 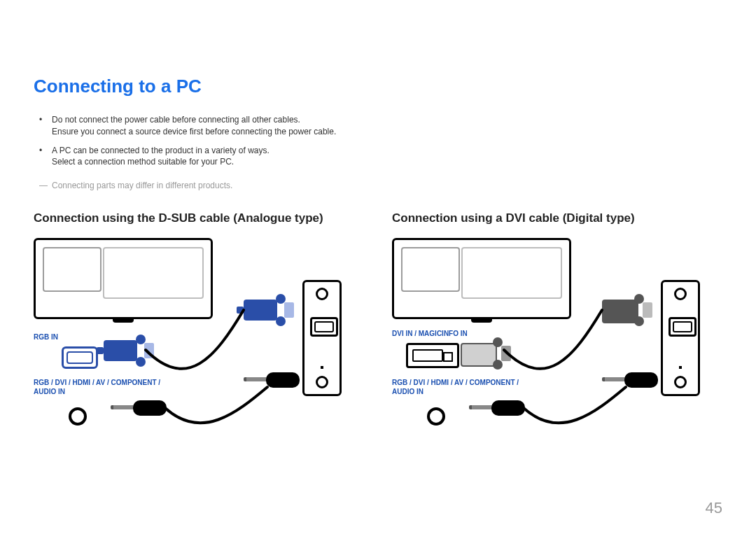 I want to click on note-list: Do not connect the power cable before co…, so click(x=381, y=144).